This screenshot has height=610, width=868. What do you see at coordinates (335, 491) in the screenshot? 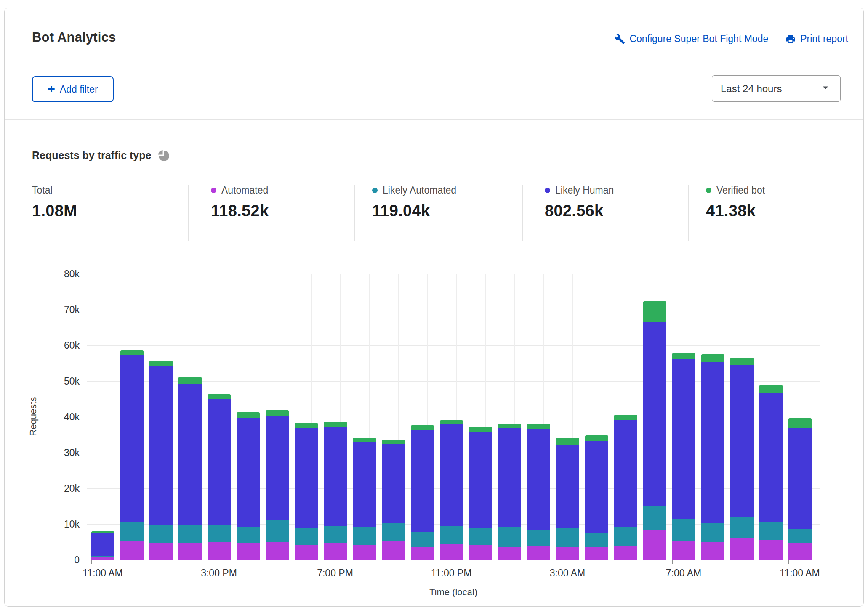
I see `bar-700pm` at bounding box center [335, 491].